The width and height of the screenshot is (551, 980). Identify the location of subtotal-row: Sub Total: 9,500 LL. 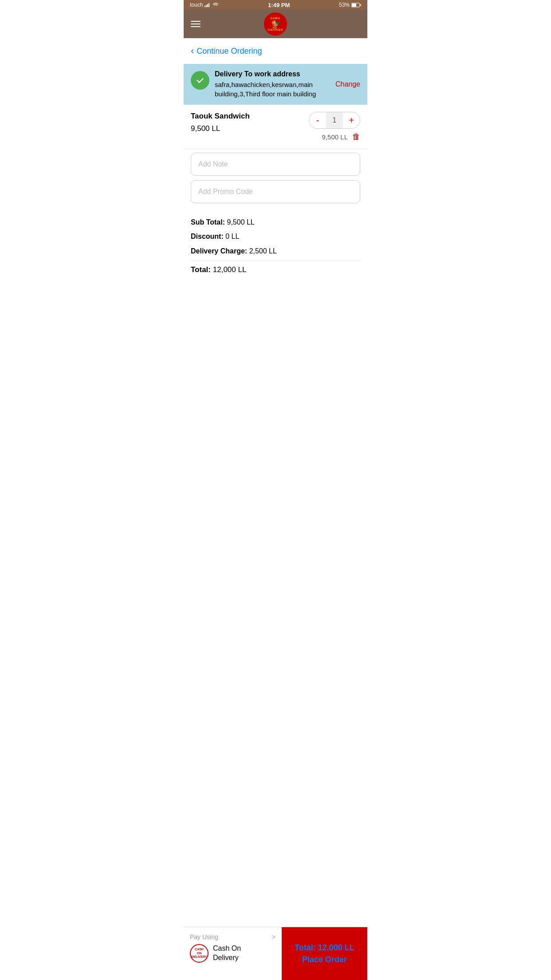
(276, 222).